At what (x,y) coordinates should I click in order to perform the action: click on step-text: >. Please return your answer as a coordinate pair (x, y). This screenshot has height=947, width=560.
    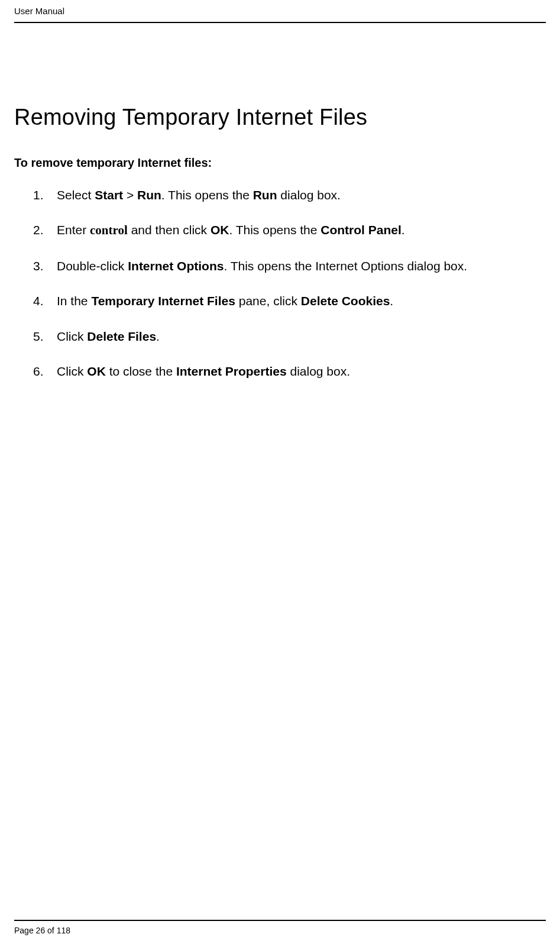
    Looking at the image, I should click on (130, 195).